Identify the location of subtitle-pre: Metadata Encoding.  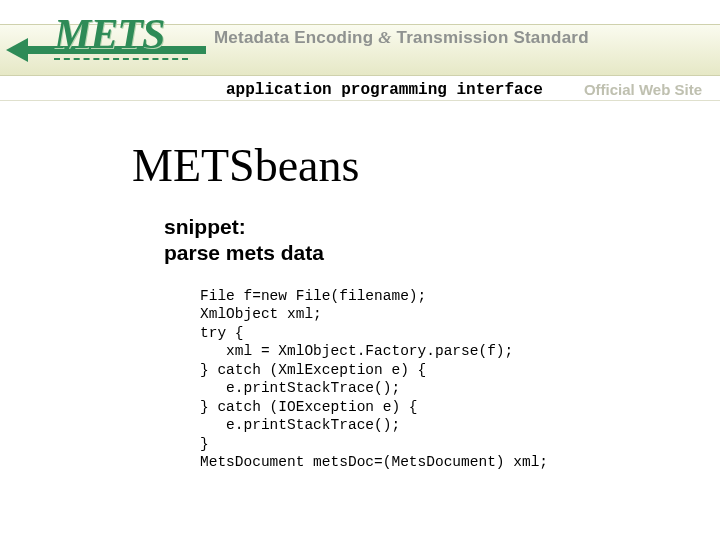
(296, 38).